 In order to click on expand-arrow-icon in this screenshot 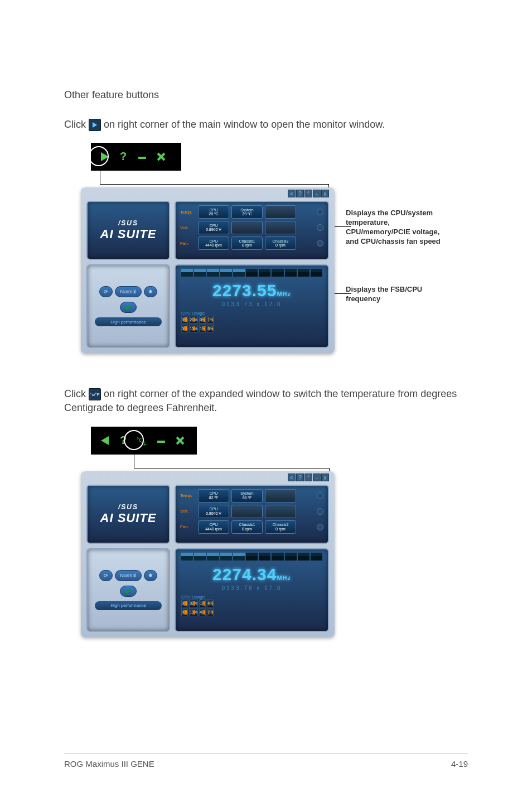, I will do `click(95, 125)`.